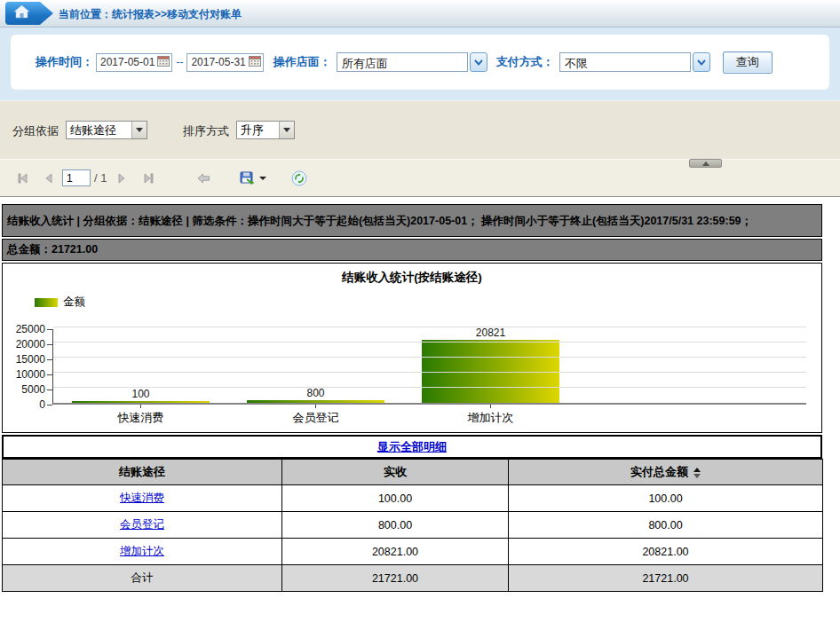 The width and height of the screenshot is (840, 622). Describe the element at coordinates (64, 62) in the screenshot. I see `time-label: 操作时间：` at that location.